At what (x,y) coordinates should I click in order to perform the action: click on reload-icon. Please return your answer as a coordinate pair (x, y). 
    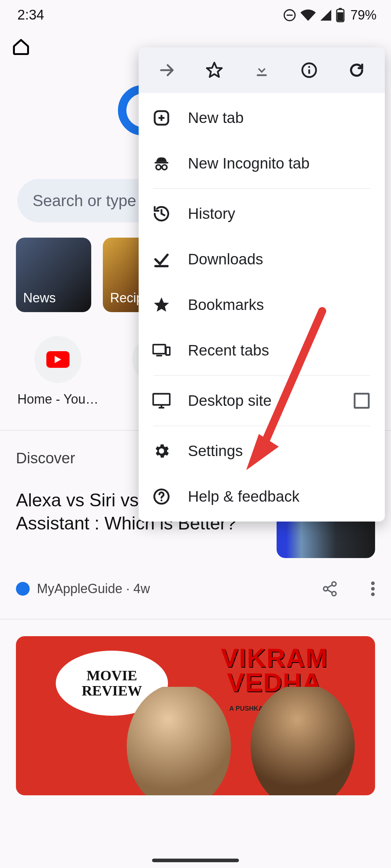
    Looking at the image, I should click on (357, 70).